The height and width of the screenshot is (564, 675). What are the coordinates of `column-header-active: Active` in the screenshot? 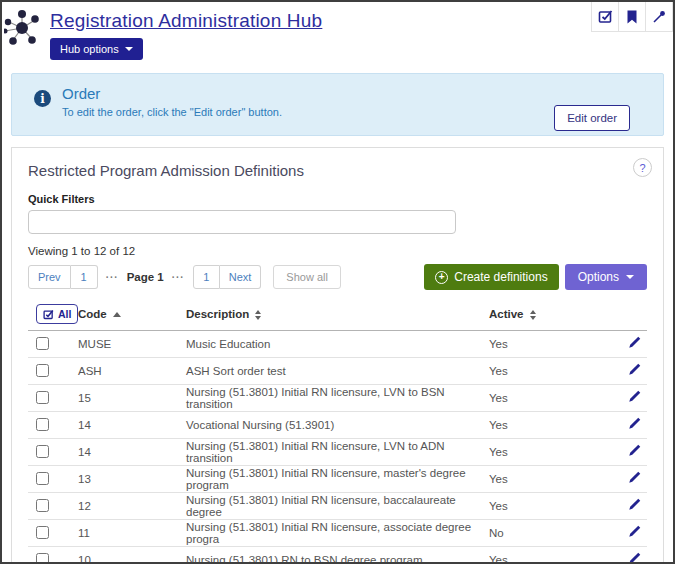 It's located at (545, 316).